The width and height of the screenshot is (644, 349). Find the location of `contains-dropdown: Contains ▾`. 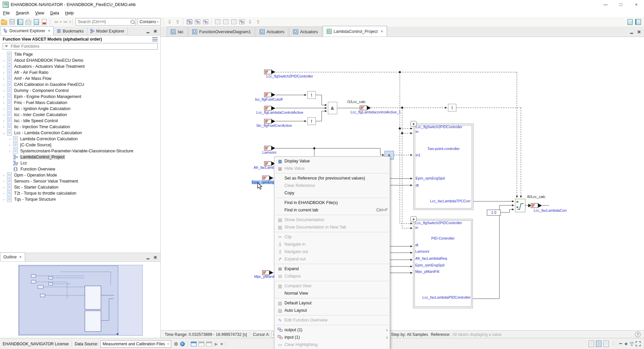

contains-dropdown: Contains ▾ is located at coordinates (149, 22).